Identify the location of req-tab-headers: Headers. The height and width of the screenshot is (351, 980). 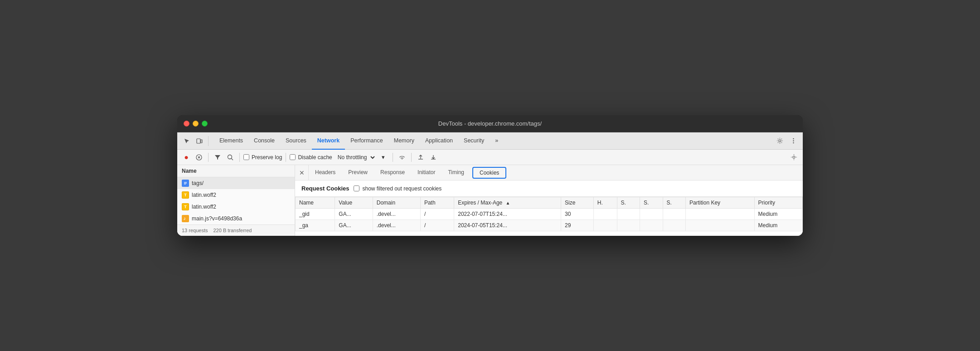
(325, 173).